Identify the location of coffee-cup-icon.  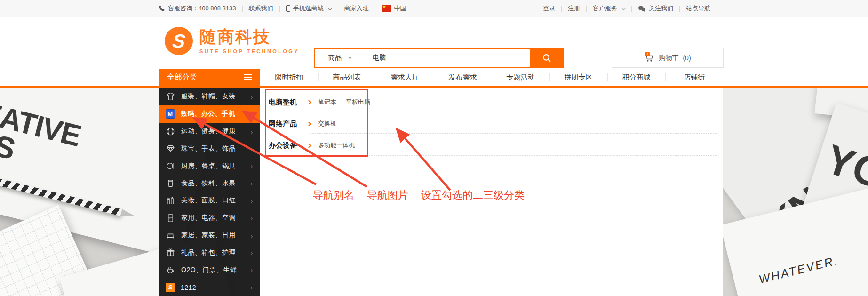
(170, 270).